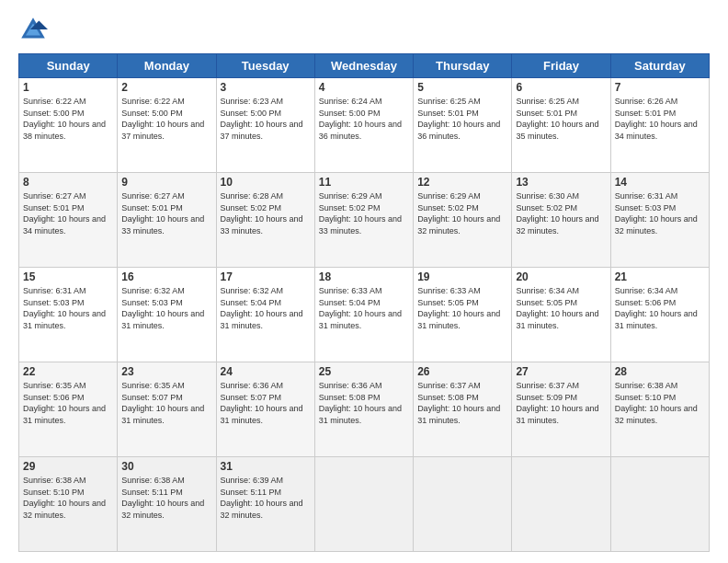 Image resolution: width=728 pixels, height=563 pixels. I want to click on calendar-cell: 17Sunrise: 6:32 AMSunset: 5:04 PMDayligh…, so click(265, 315).